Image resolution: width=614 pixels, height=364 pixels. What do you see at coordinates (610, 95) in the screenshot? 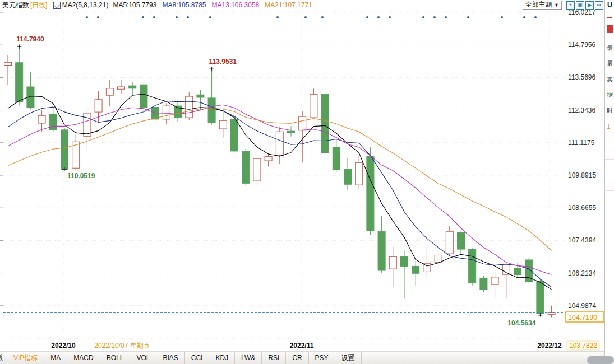
I see `quote-row-label: 据` at bounding box center [610, 95].